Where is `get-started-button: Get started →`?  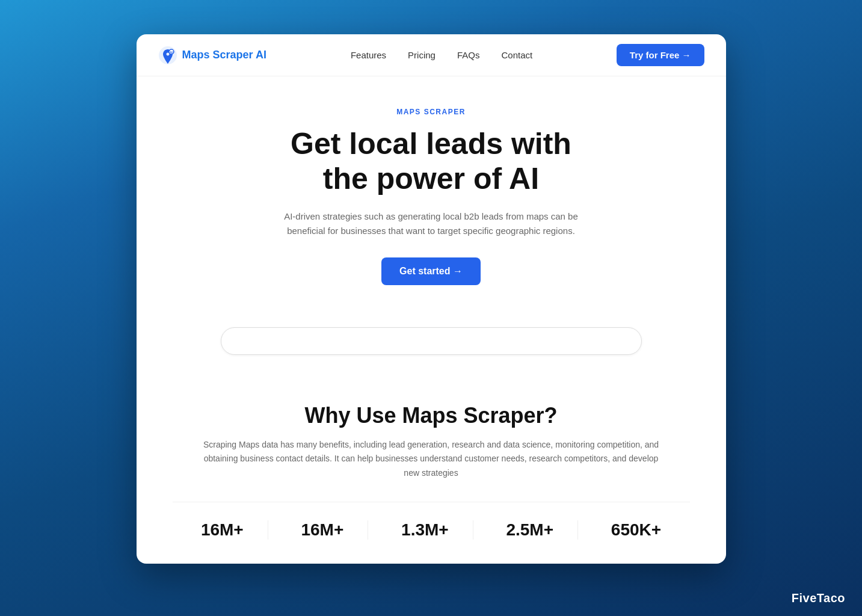 get-started-button: Get started → is located at coordinates (431, 271).